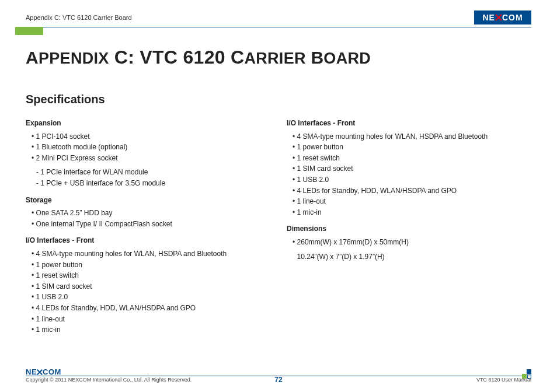 This screenshot has width=557, height=392. I want to click on list-item: One SATA 2.5” HDD bay, so click(151, 214).